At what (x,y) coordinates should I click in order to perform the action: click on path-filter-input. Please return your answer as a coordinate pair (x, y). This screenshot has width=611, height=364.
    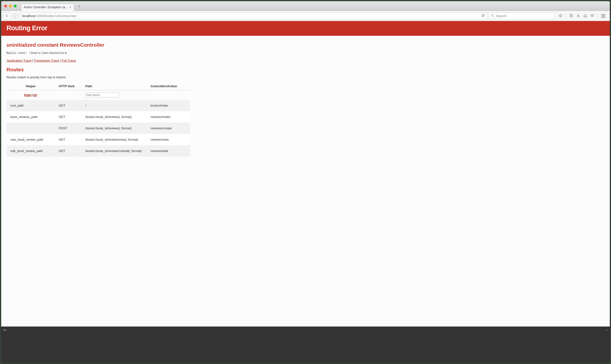
    Looking at the image, I should click on (102, 95).